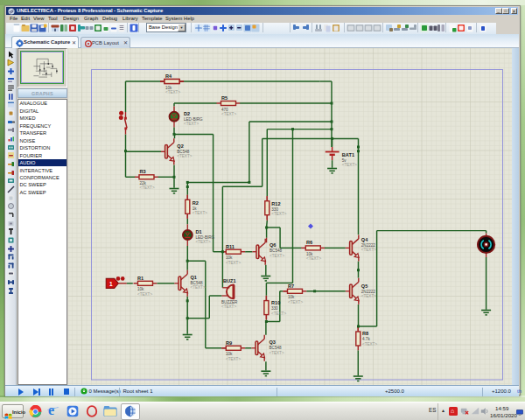 The image size is (525, 420). I want to click on svg-text: 1, so click(111, 284).